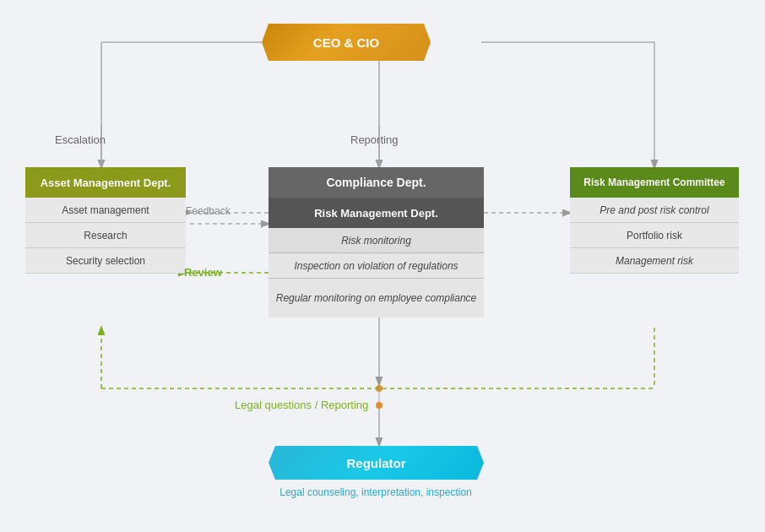  Describe the element at coordinates (106, 261) in the screenshot. I see `asset-mgmt-item-3: Security selection` at that location.